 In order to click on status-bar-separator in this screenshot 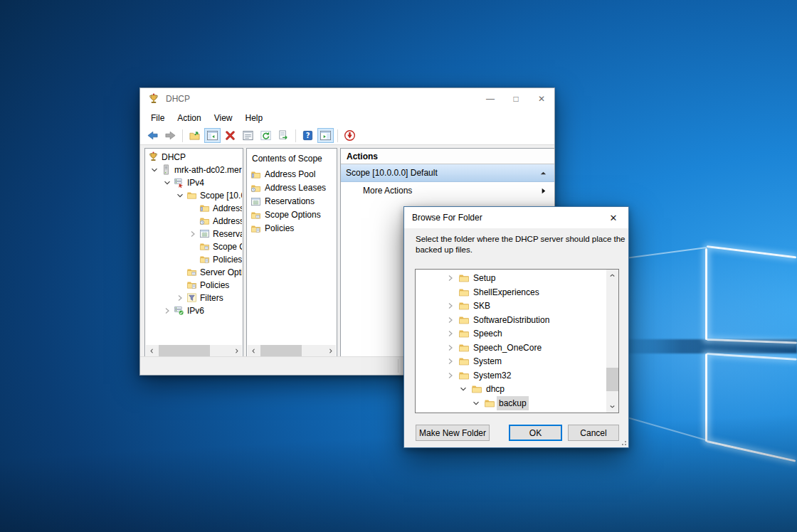, I will do `click(398, 366)`.